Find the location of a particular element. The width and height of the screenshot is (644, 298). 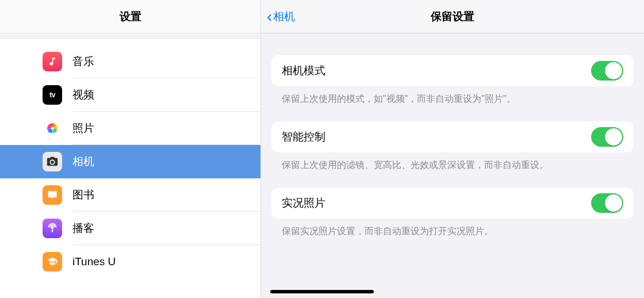

setting-desc: 保留上次使用的模式，如"视频"，而非自动重设为"照片"。 is located at coordinates (453, 95).